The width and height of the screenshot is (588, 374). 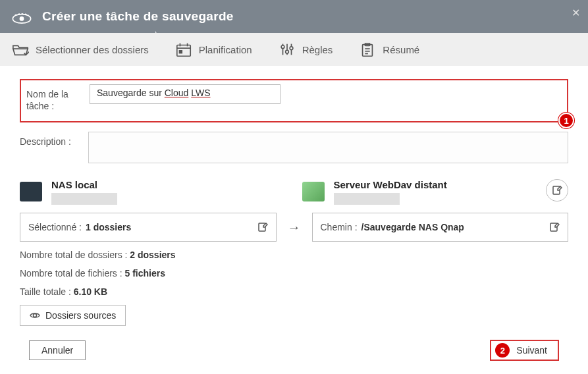 What do you see at coordinates (328, 147) in the screenshot?
I see `description-input` at bounding box center [328, 147].